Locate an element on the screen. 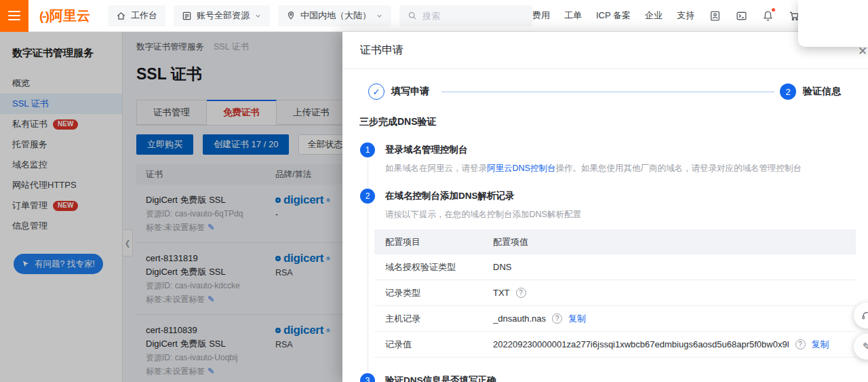  aliyun-logo-text: 阿里云 is located at coordinates (70, 16).